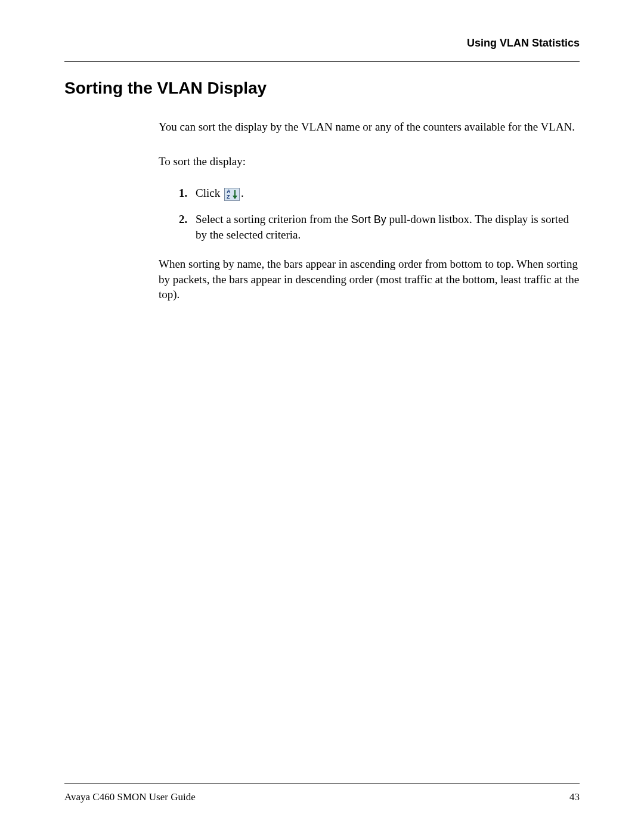  I want to click on footer-page-number: 43, so click(575, 797).